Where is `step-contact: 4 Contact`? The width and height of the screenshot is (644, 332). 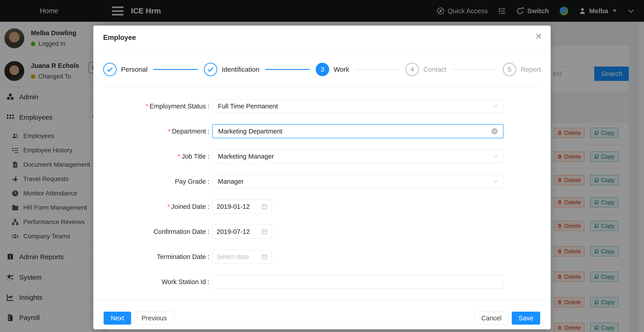
step-contact: 4 Contact is located at coordinates (426, 70).